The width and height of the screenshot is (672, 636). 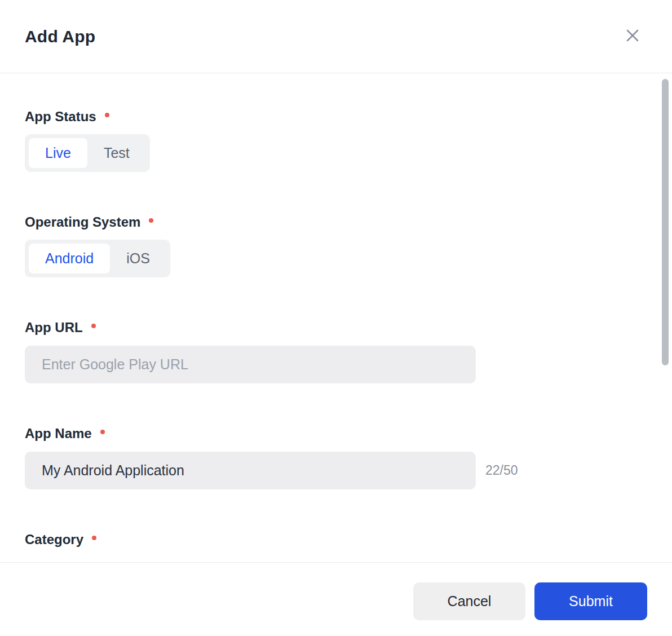 I want to click on app-name-label-row: App Name, so click(x=336, y=434).